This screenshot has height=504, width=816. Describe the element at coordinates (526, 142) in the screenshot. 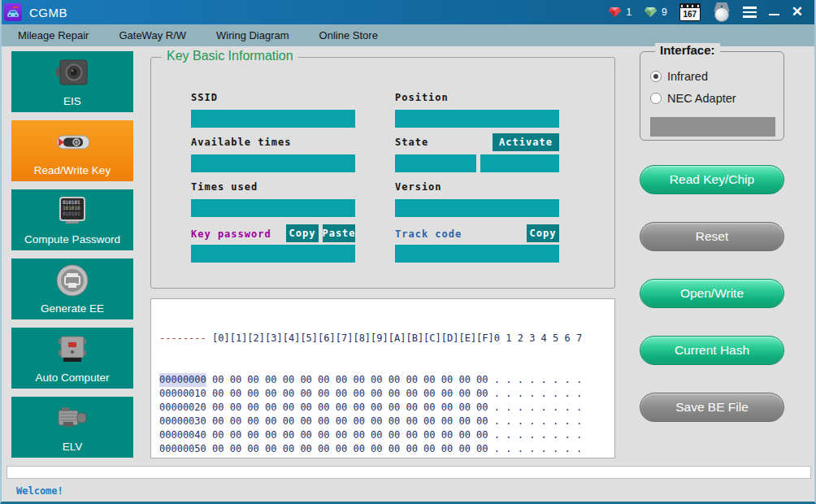

I see `activate-button: Activate` at that location.